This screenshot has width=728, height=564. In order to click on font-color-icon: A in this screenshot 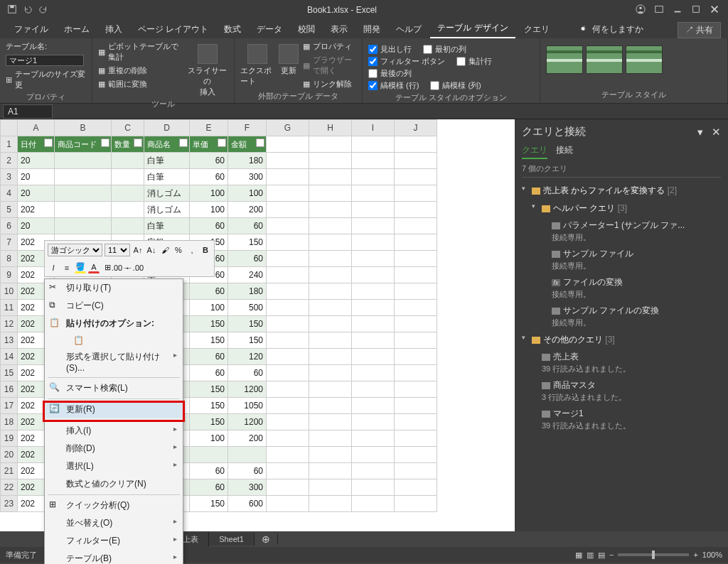, I will do `click(94, 268)`.